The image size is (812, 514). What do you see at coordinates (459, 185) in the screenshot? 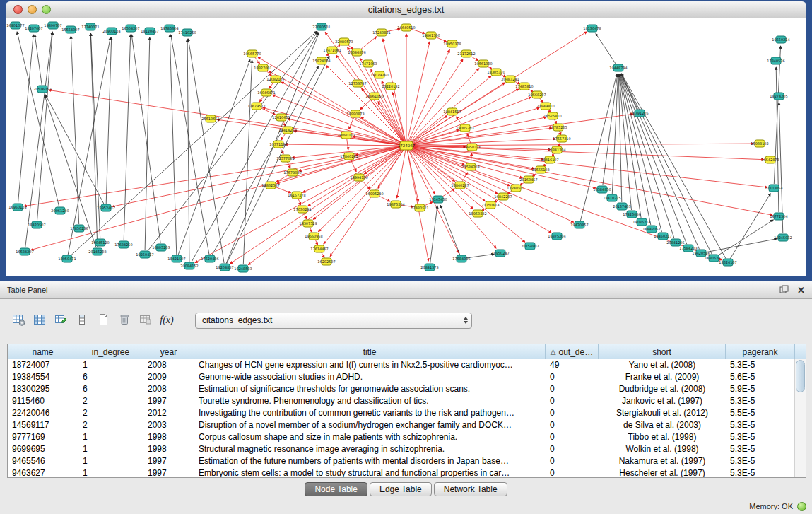
I see `graph-node: 16840287` at bounding box center [459, 185].